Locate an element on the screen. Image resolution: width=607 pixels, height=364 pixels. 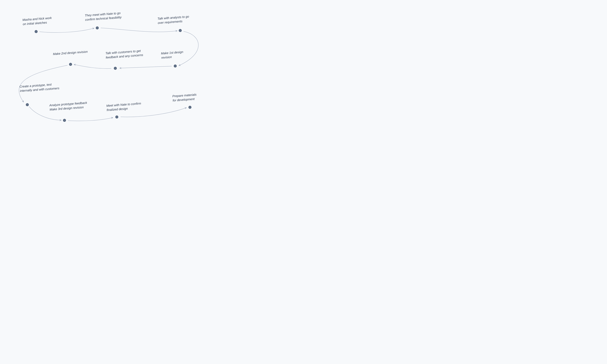
step-label-8: Analyze prototype feedback Make 3rd desi… is located at coordinates (68, 106).